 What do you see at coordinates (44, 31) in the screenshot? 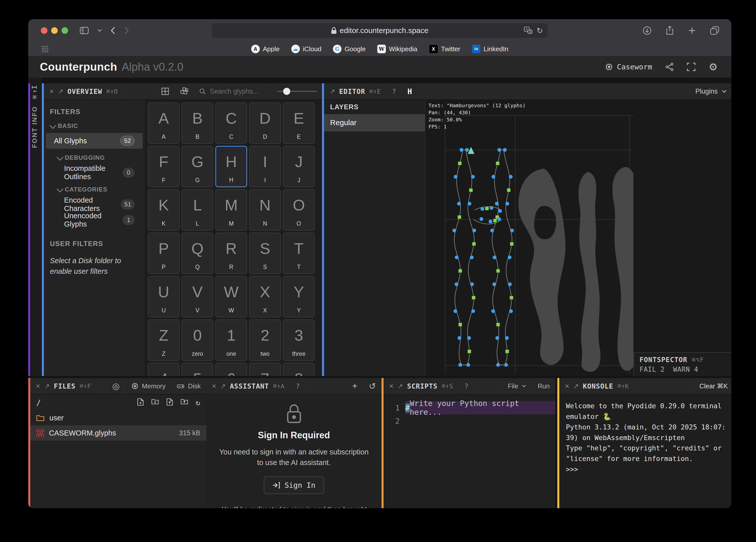
I see `close-window-button` at bounding box center [44, 31].